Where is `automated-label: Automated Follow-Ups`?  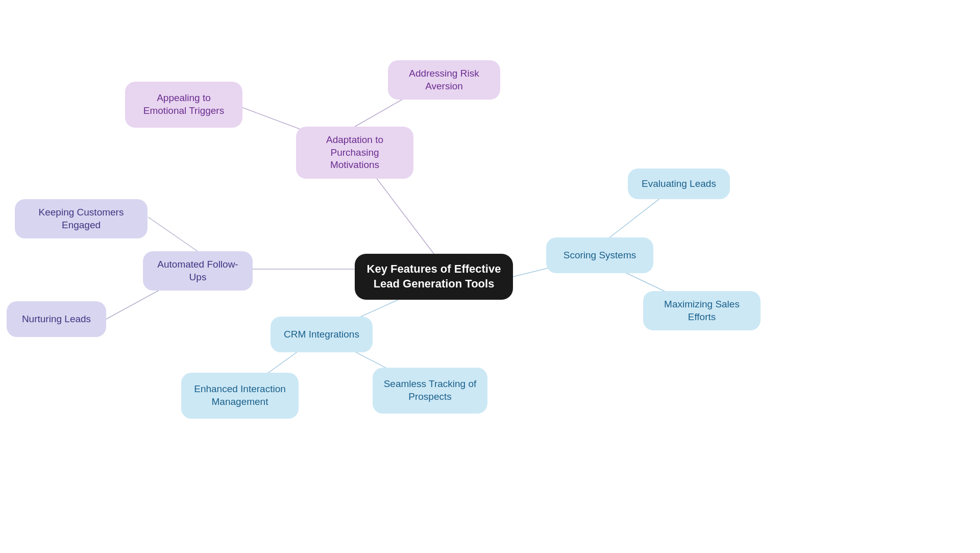
automated-label: Automated Follow-Ups is located at coordinates (198, 271).